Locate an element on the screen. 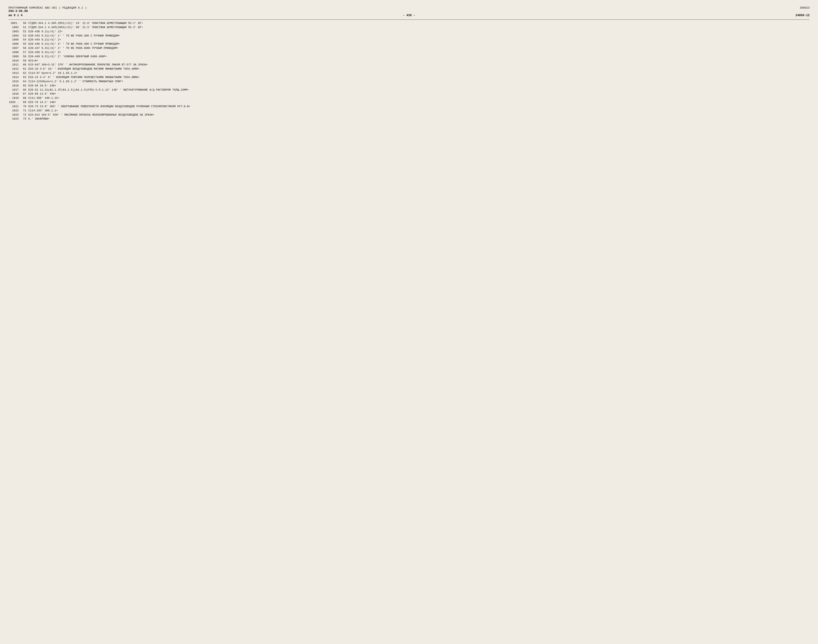  table-row: 181766Е26-52 11.31(А2.1.3Т(А3.1.5)(А4.1.… is located at coordinates (409, 90).